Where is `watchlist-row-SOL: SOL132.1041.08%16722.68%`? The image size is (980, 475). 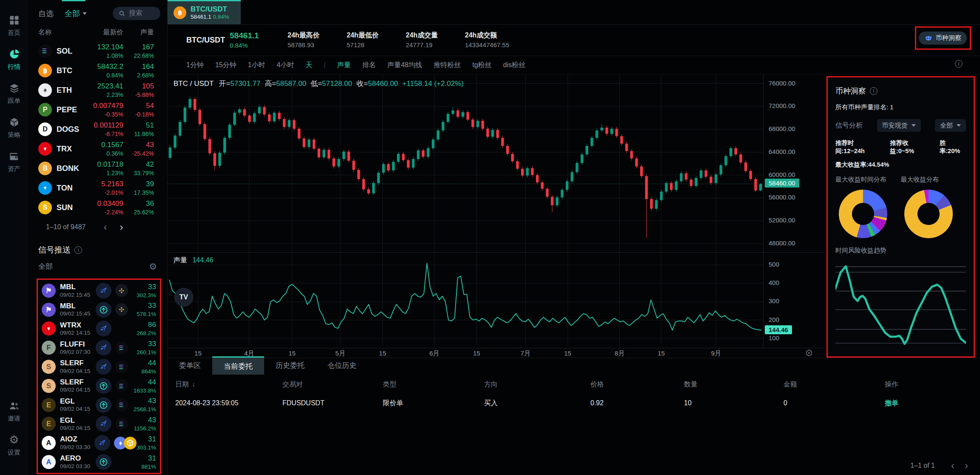 watchlist-row-SOL: SOL132.1041.08%16722.68% is located at coordinates (98, 51).